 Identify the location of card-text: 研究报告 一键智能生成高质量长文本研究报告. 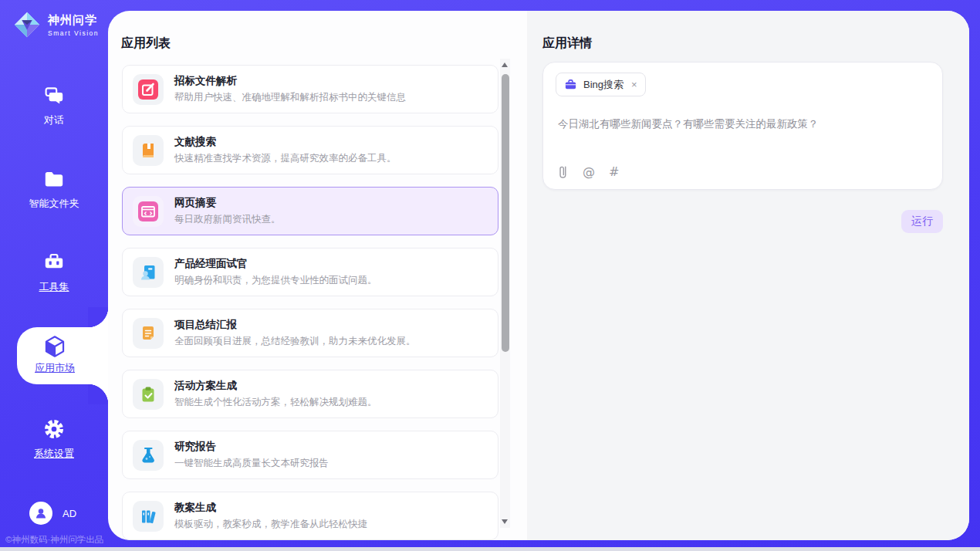
(252, 455).